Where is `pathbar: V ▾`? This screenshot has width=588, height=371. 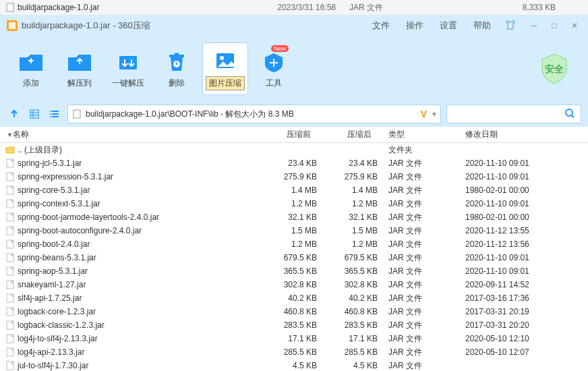 pathbar: V ▾ is located at coordinates (294, 114).